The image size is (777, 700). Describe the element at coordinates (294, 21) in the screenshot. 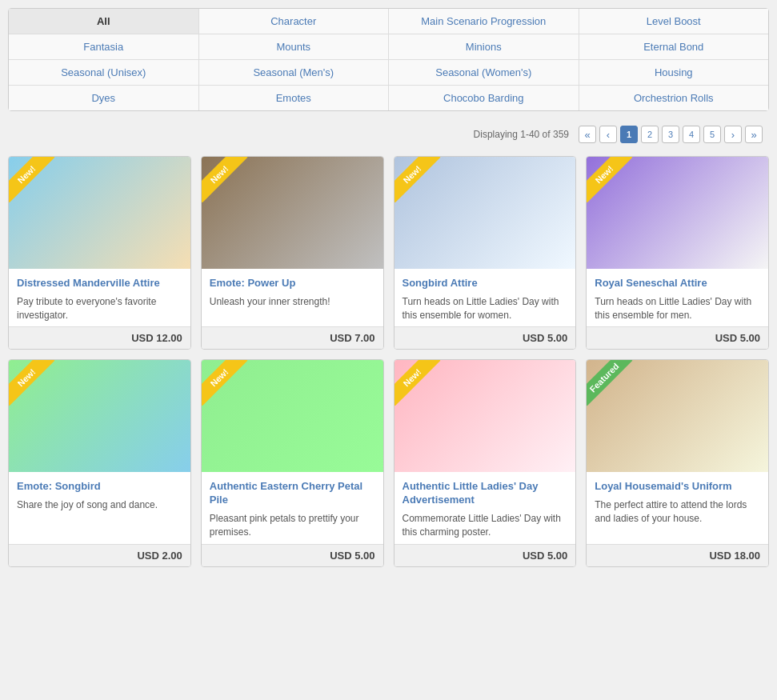

I see `category-btn-character: Character` at that location.